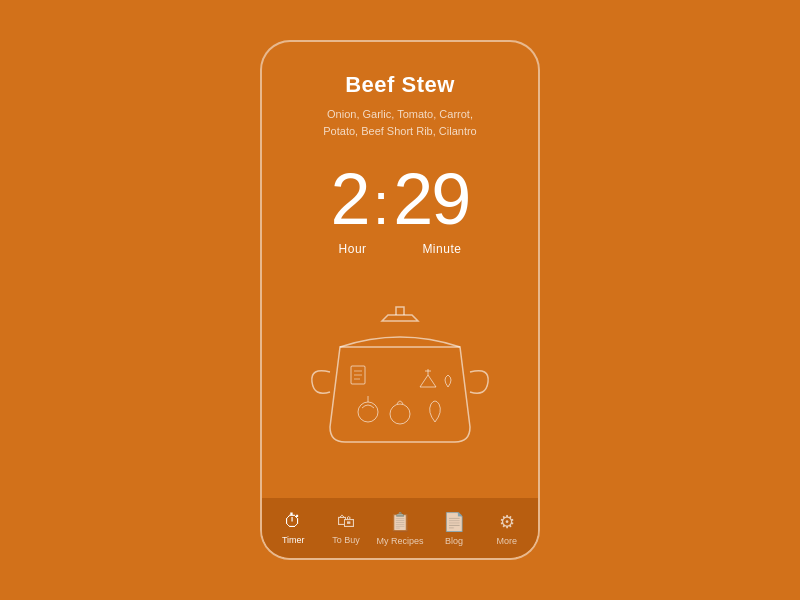  Describe the element at coordinates (454, 522) in the screenshot. I see `blog-icon: 📄` at that location.